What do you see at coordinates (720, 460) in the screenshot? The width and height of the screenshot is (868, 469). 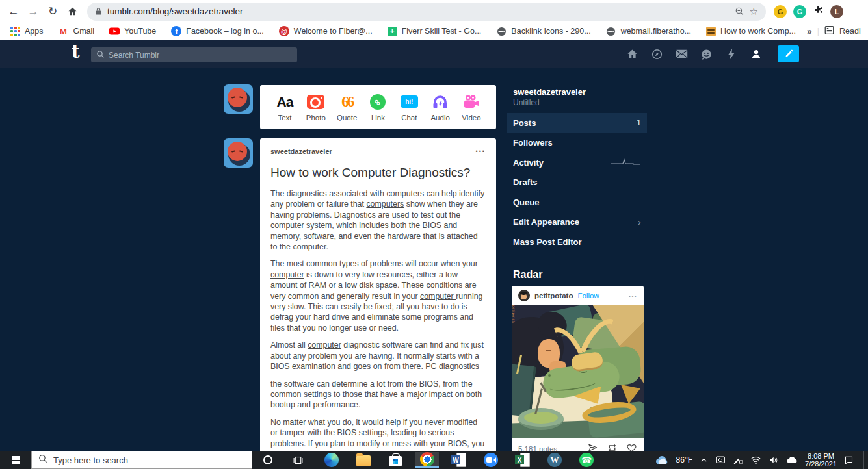 I see `cast-display-icon` at bounding box center [720, 460].